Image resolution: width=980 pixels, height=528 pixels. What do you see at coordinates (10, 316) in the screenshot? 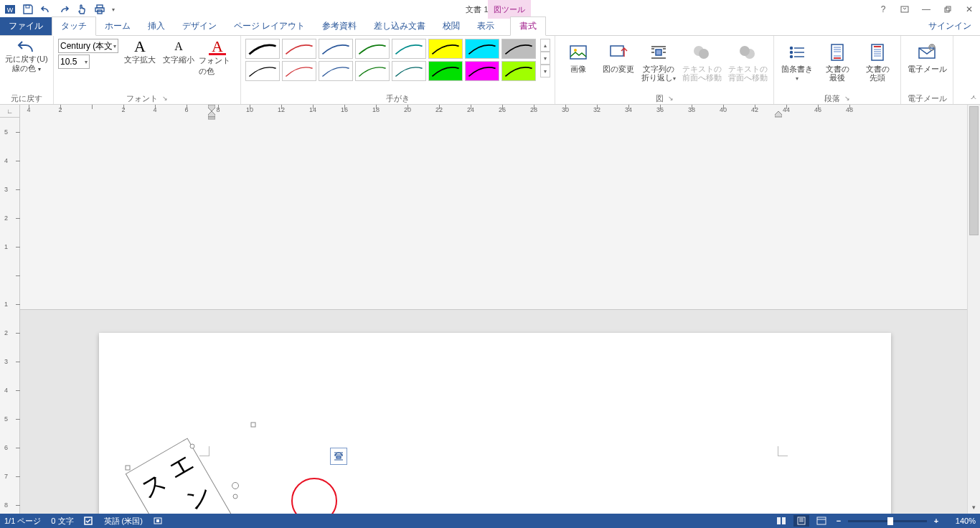
I see `vertical-ruler: 5432112345678` at bounding box center [10, 316].